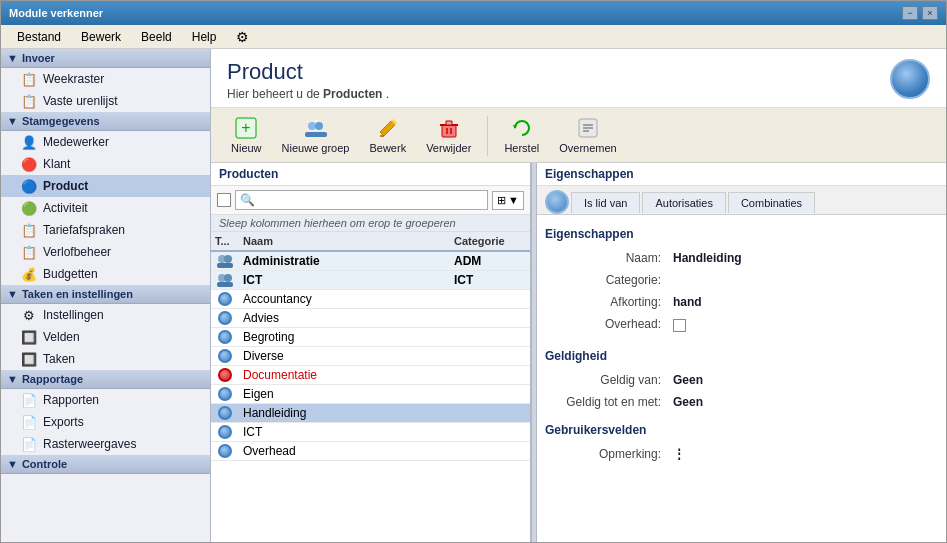 This screenshot has width=947, height=543. What do you see at coordinates (588, 128) in the screenshot?
I see `overnemen-icon` at bounding box center [588, 128].